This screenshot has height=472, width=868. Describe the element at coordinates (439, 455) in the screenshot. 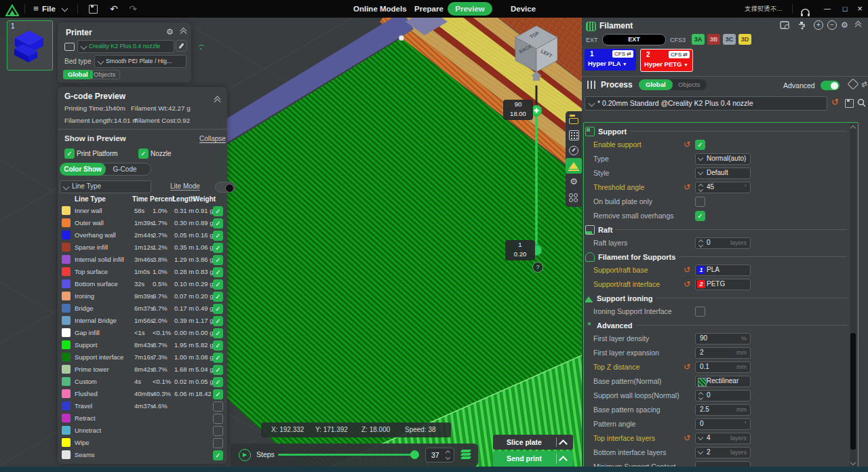

I see `steps-value-input: 37` at that location.